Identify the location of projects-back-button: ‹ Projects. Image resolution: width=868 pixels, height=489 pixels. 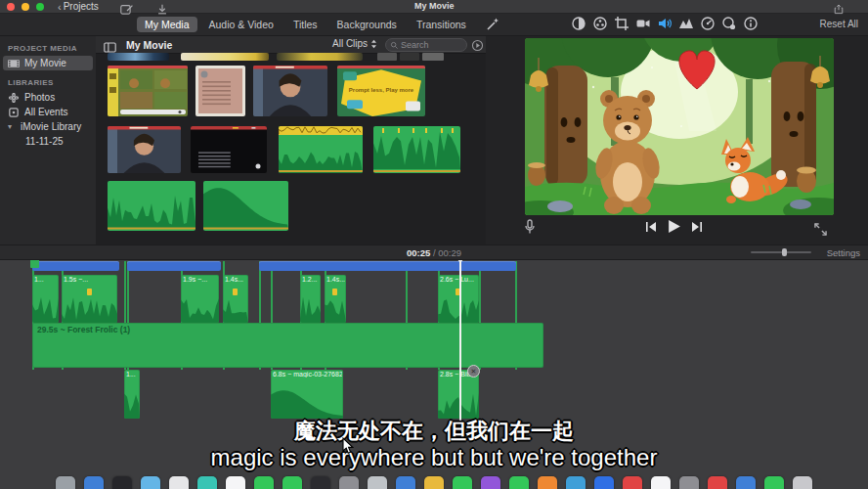
(78, 7).